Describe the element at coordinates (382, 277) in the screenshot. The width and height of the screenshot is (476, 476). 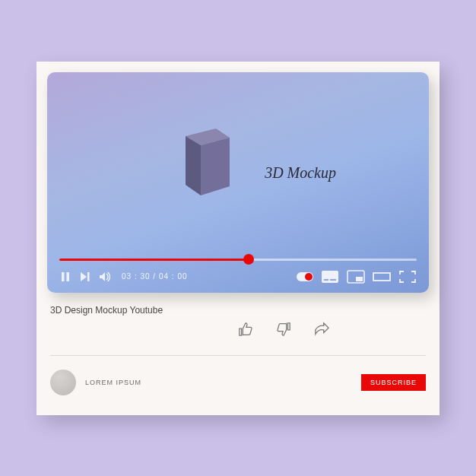
I see `theater-icon` at that location.